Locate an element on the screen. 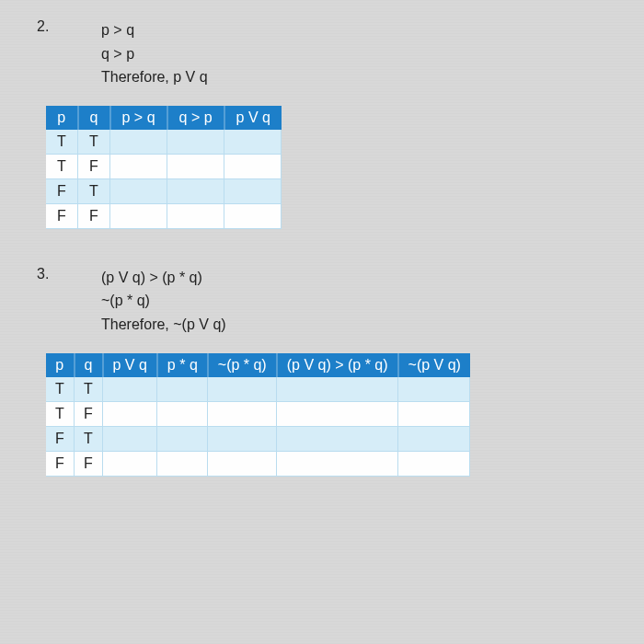 This screenshot has height=644, width=644. premise-line: Therefore, p V q is located at coordinates (155, 77).